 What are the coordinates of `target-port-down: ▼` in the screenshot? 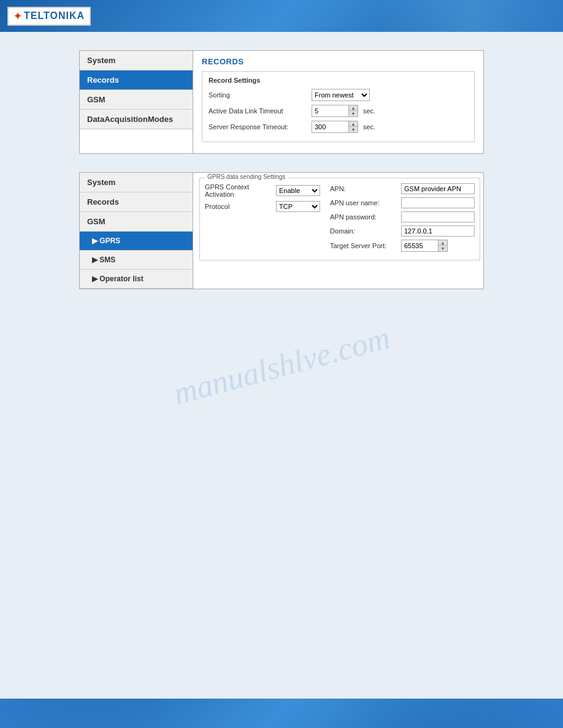 It's located at (443, 249).